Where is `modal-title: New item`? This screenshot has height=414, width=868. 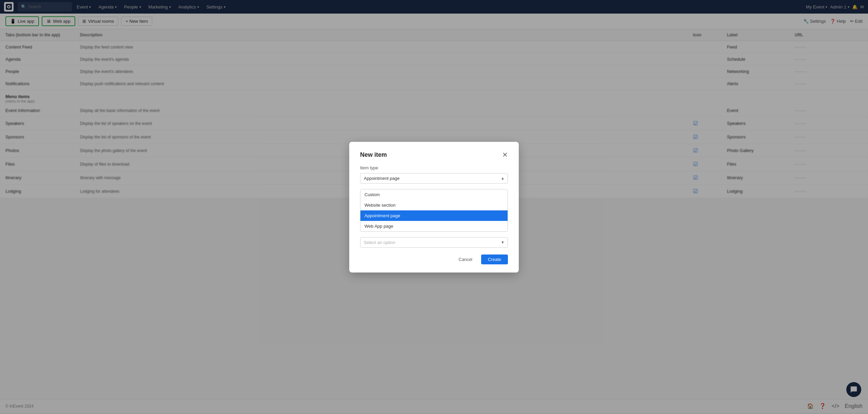
modal-title: New item is located at coordinates (374, 155).